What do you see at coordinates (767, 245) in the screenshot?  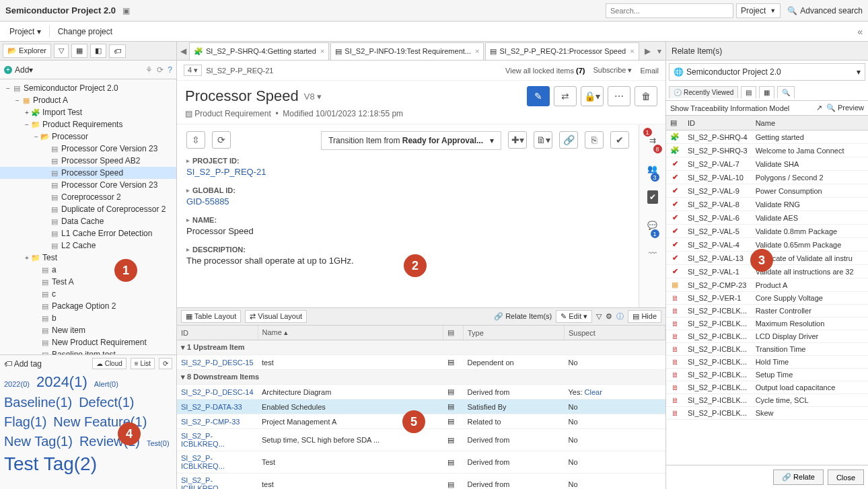 I see `relate-list-row: ✔SI_S2_P-VAL-4Validate 0.65mm Package` at bounding box center [767, 245].